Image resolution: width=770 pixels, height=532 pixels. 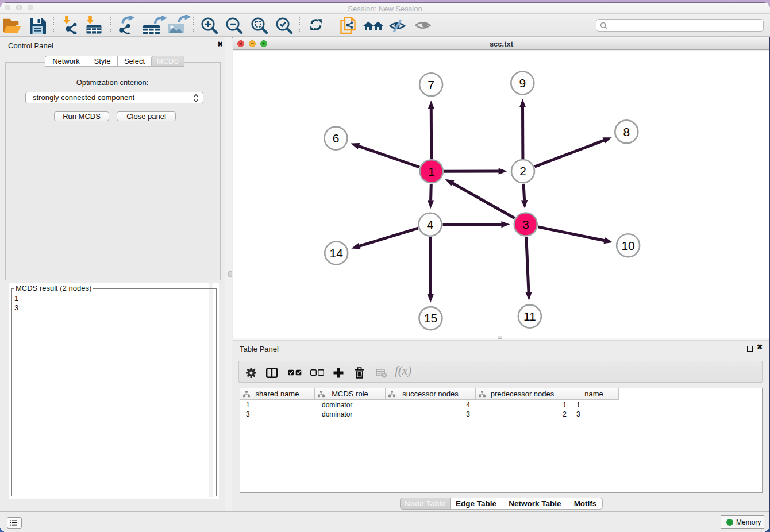 I want to click on svg-text: 14, so click(x=337, y=253).